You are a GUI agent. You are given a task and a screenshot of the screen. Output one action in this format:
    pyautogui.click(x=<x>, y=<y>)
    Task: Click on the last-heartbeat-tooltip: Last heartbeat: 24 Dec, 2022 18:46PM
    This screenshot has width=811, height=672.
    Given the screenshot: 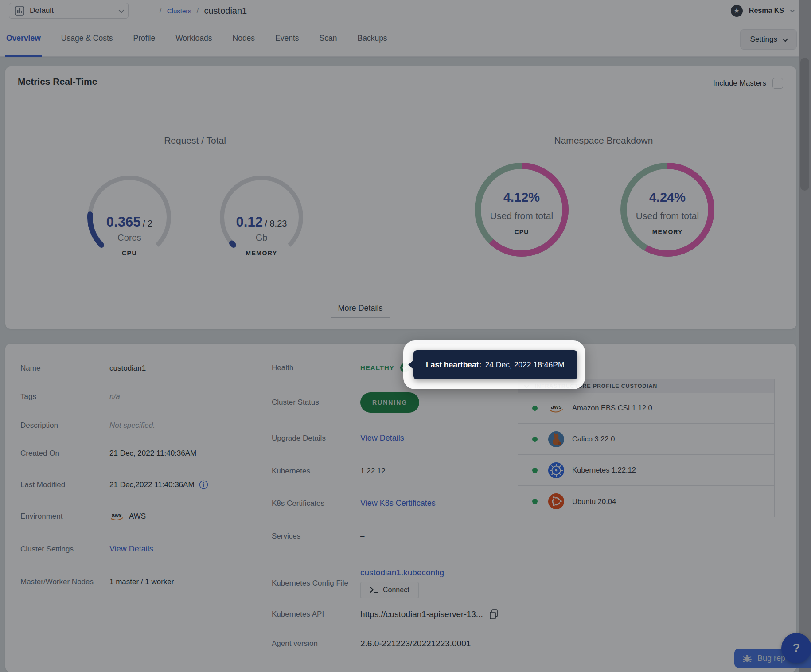 What is the action you would take?
    pyautogui.click(x=495, y=365)
    